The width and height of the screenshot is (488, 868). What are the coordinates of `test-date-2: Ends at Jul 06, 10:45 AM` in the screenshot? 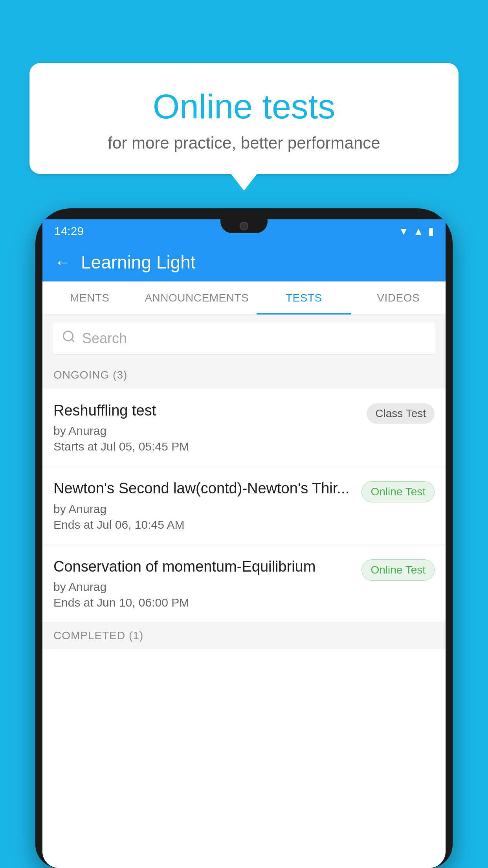 It's located at (204, 525).